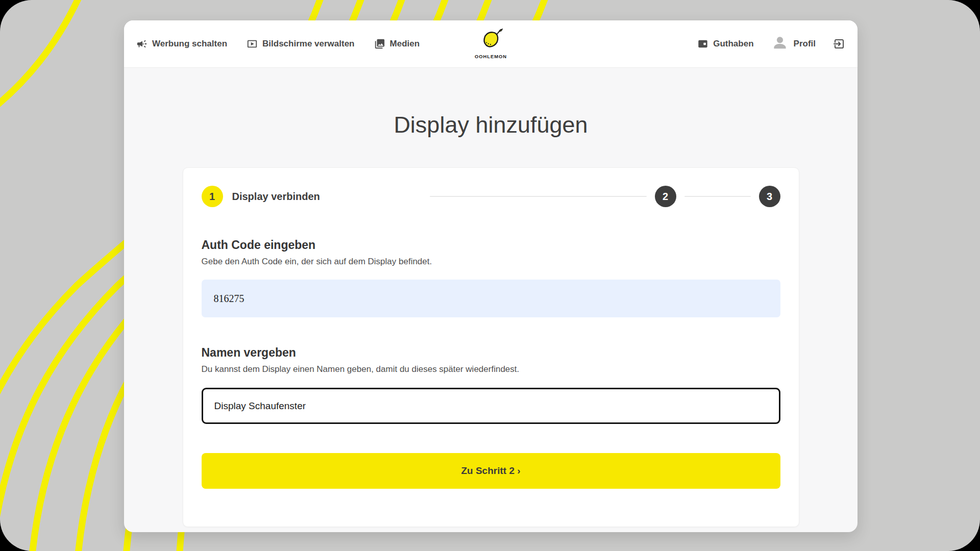 This screenshot has height=551, width=980. Describe the element at coordinates (405, 44) in the screenshot. I see `nav-item-label: Medien` at that location.